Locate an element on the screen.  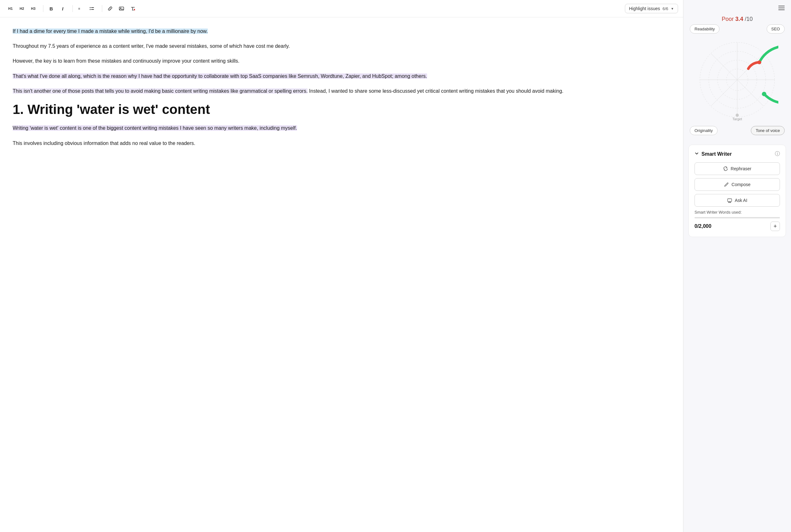
collapse-button is located at coordinates (697, 154).